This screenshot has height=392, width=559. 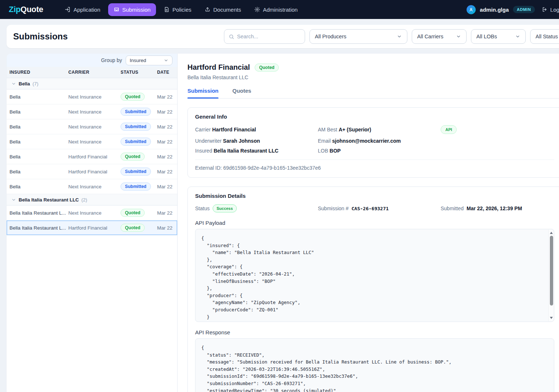 What do you see at coordinates (494, 9) in the screenshot?
I see `user-name: admin.glga` at bounding box center [494, 9].